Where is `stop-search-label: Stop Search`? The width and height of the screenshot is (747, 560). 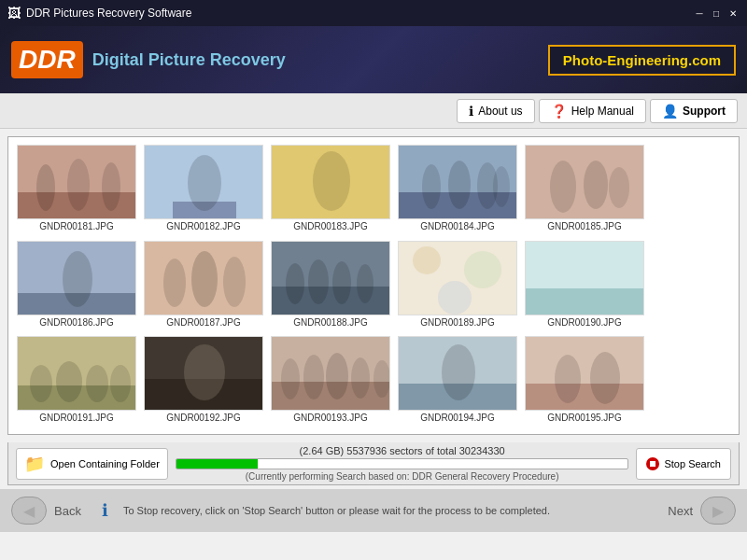 stop-search-label: Stop Search is located at coordinates (693, 464).